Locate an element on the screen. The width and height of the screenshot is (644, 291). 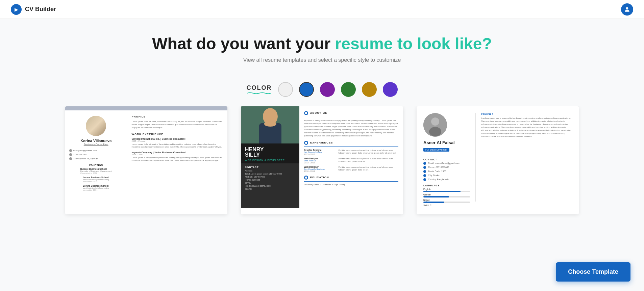
user-avatar is located at coordinates (627, 9).